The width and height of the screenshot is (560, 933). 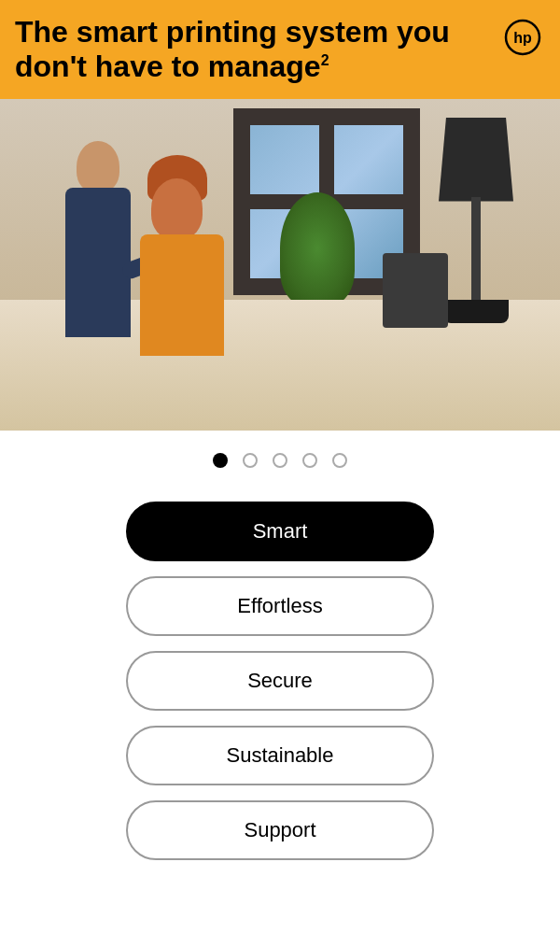 I want to click on carousel-dots, so click(x=280, y=459).